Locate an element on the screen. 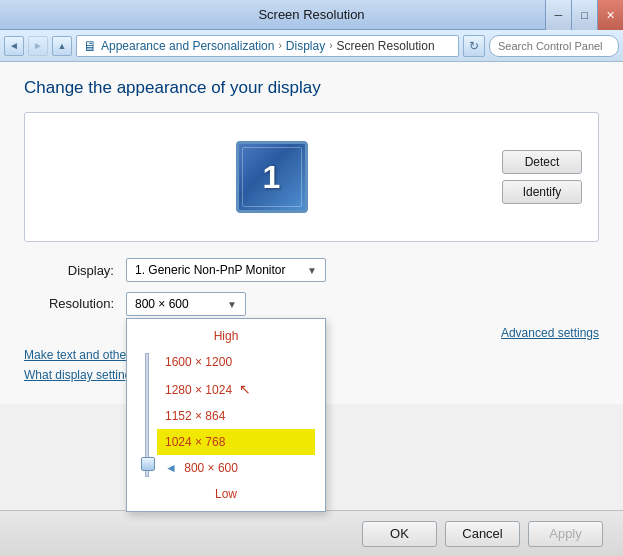  ok-button: OK is located at coordinates (400, 534).